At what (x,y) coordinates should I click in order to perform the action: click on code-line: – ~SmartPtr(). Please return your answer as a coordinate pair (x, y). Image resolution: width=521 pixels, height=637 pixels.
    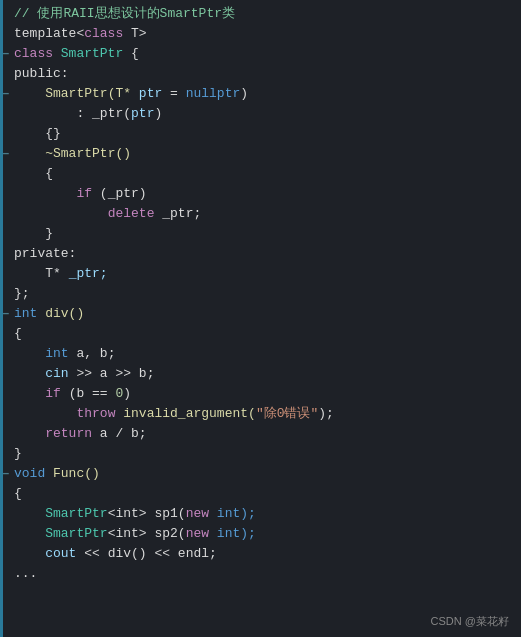
    Looking at the image, I should click on (260, 154).